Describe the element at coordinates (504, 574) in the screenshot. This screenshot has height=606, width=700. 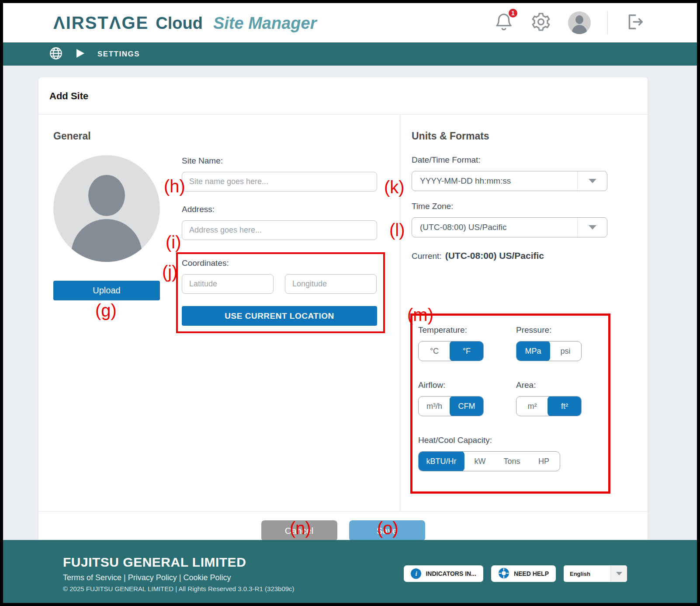
I see `lifebuoy-icon` at that location.